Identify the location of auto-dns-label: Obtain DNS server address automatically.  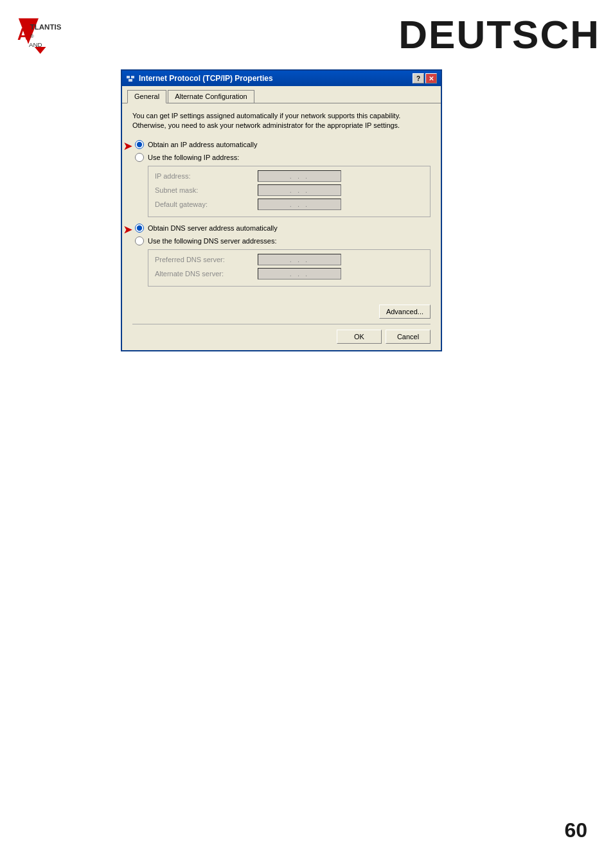
(213, 228).